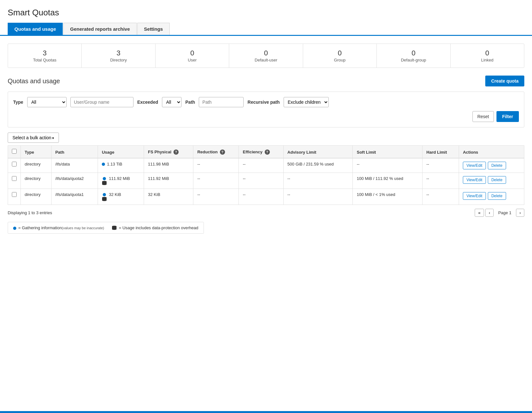 The width and height of the screenshot is (532, 413). What do you see at coordinates (14, 152) in the screenshot?
I see `th-checkbox` at bounding box center [14, 152].